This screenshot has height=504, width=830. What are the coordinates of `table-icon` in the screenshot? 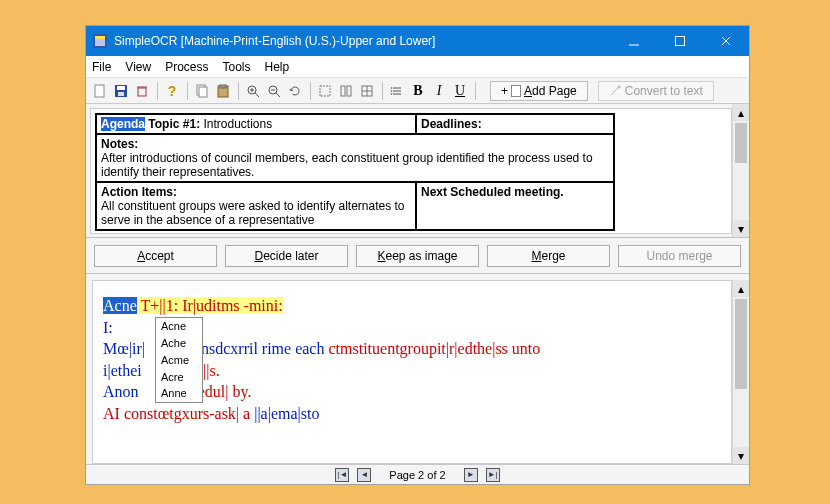 It's located at (367, 91).